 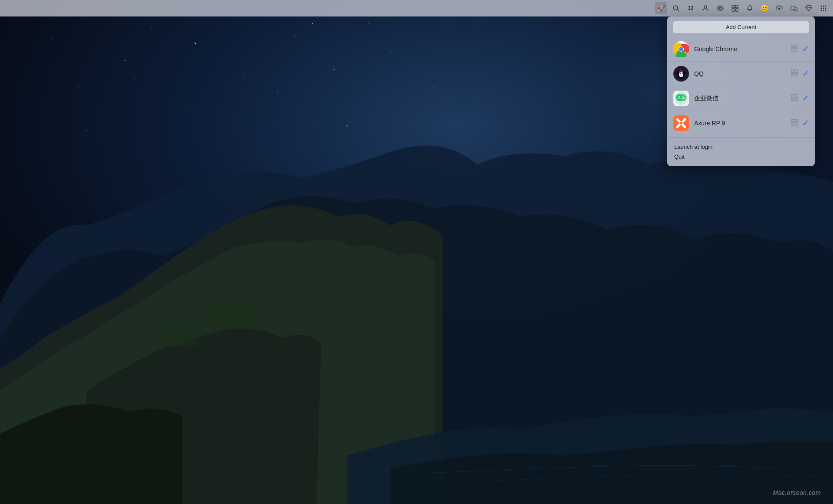 What do you see at coordinates (794, 123) in the screenshot?
I see `axure-rp9-grid-icon` at bounding box center [794, 123].